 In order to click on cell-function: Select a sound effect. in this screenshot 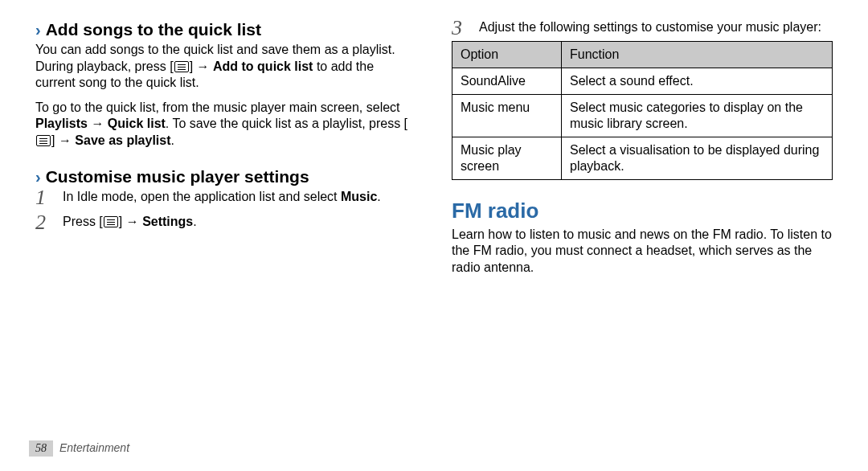, I will do `click(698, 80)`.